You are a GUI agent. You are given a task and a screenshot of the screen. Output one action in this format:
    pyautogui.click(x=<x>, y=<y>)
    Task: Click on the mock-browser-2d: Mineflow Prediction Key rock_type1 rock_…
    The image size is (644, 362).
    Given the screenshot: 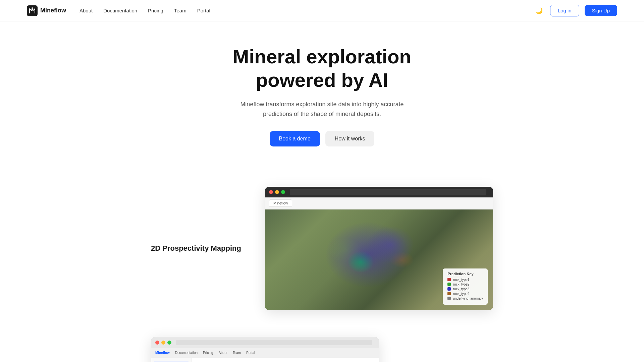 What is the action you would take?
    pyautogui.click(x=379, y=248)
    